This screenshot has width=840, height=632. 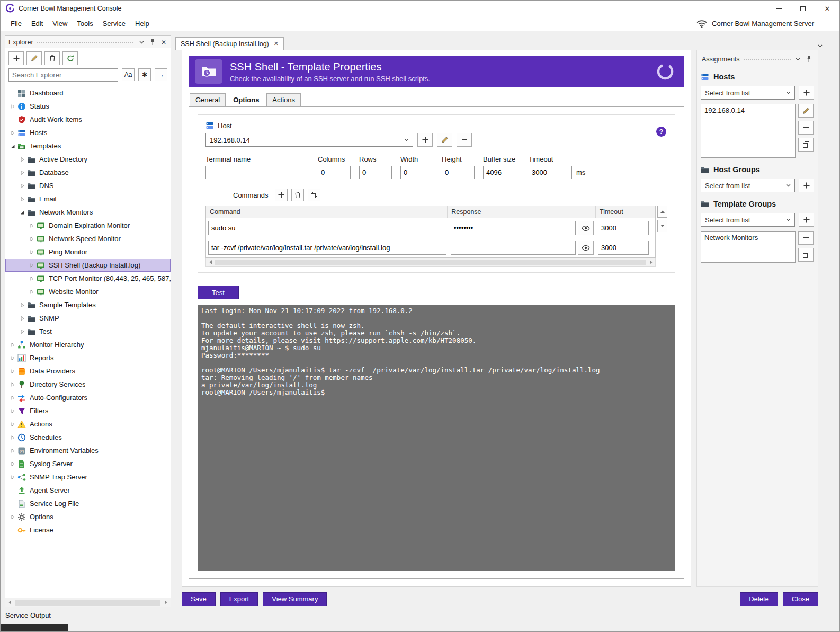 I want to click on delete-button, so click(x=52, y=58).